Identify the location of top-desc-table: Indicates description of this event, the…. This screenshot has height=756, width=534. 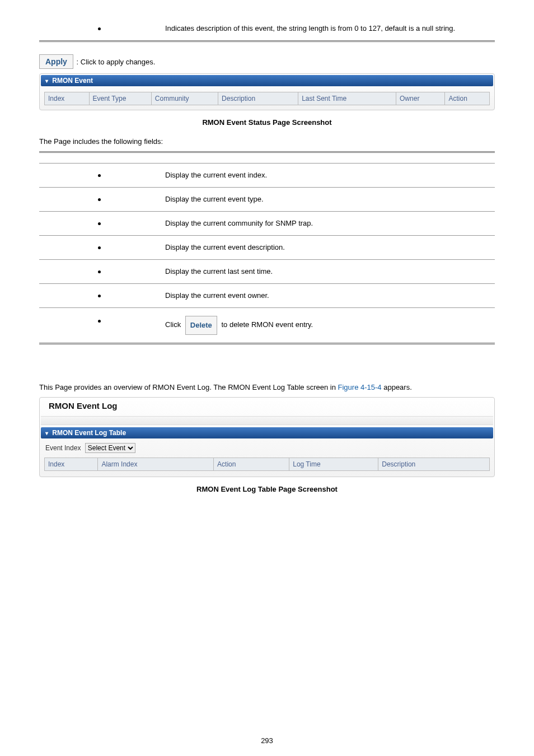
(267, 29).